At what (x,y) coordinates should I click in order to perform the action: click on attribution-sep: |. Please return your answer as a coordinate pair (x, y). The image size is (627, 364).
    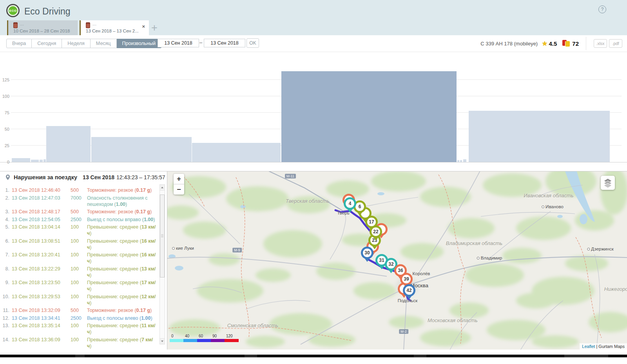
    Looking at the image, I should click on (596, 346).